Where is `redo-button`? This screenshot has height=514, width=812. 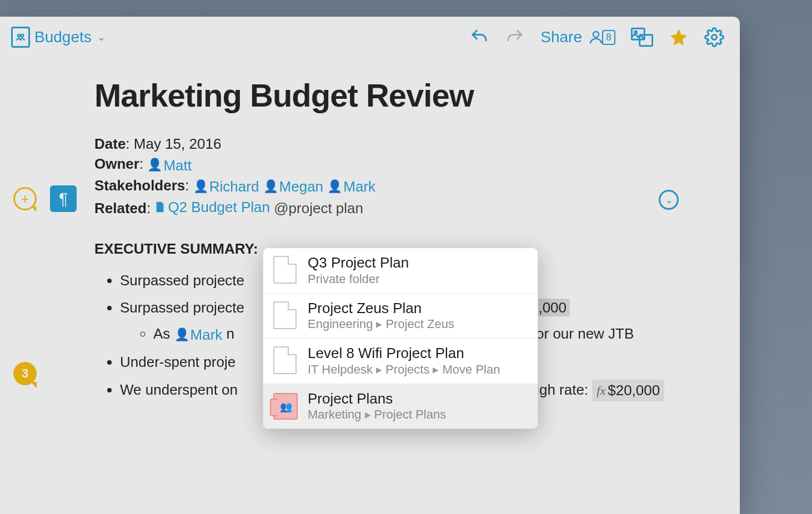 redo-button is located at coordinates (515, 37).